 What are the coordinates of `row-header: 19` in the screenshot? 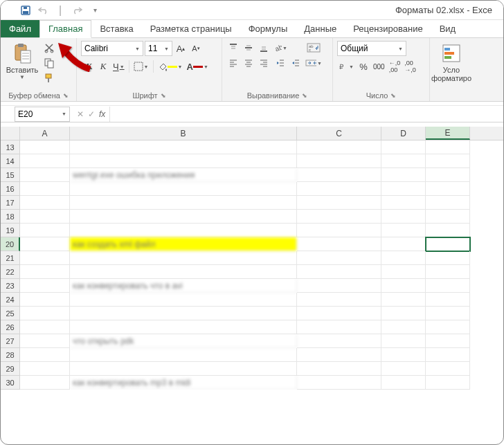 It's located at (10, 230).